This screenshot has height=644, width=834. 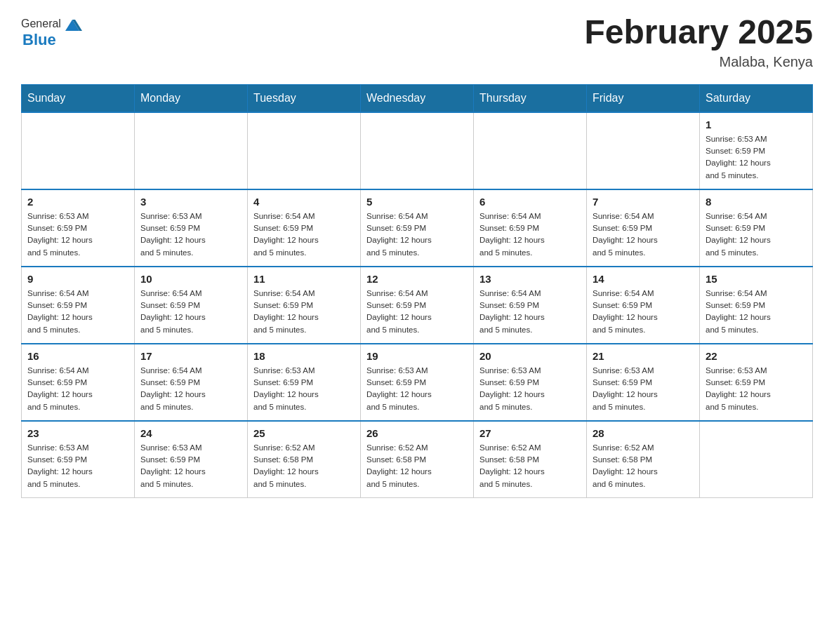 I want to click on location: Malaba, Kenya, so click(x=699, y=62).